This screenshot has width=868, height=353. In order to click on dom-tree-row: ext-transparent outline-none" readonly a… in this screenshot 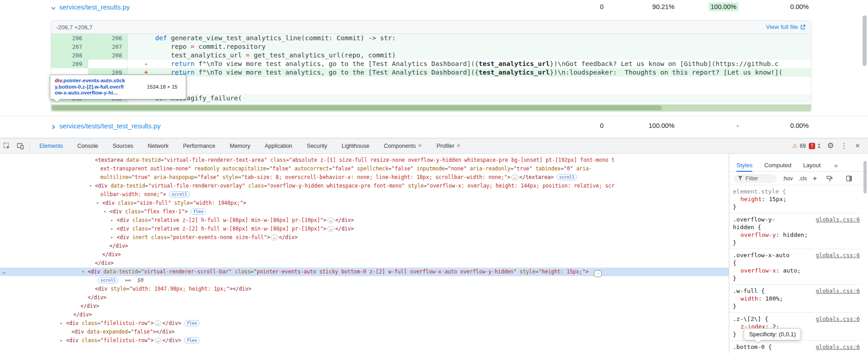, I will do `click(364, 169)`.